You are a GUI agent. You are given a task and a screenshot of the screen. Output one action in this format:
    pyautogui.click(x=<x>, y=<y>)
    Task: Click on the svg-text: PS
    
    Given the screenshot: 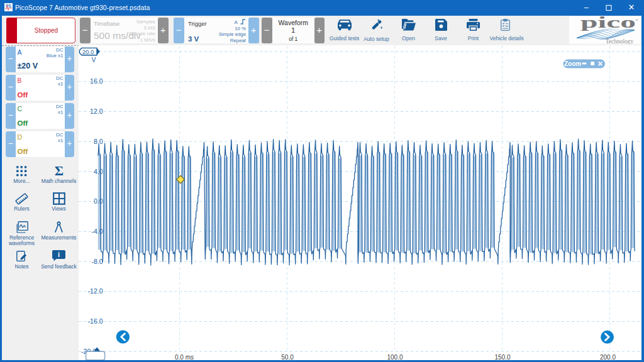 What is the action you would take?
    pyautogui.click(x=9, y=6)
    